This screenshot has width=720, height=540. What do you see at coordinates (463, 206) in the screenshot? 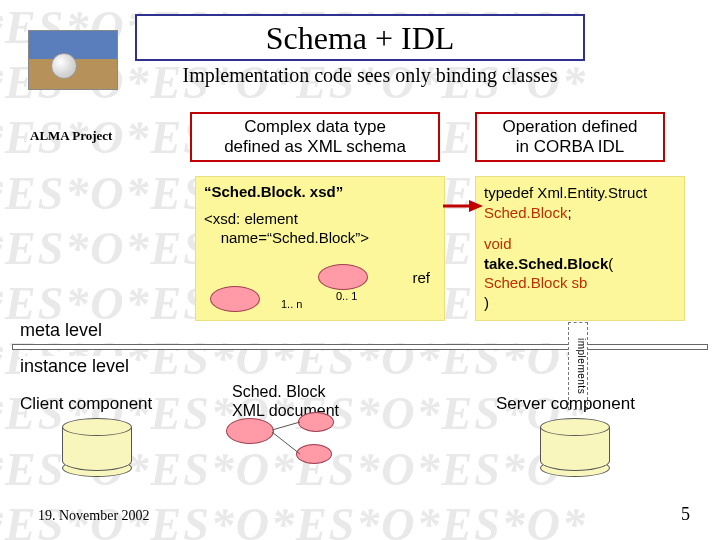
I see `arrow-right-icon` at bounding box center [463, 206].